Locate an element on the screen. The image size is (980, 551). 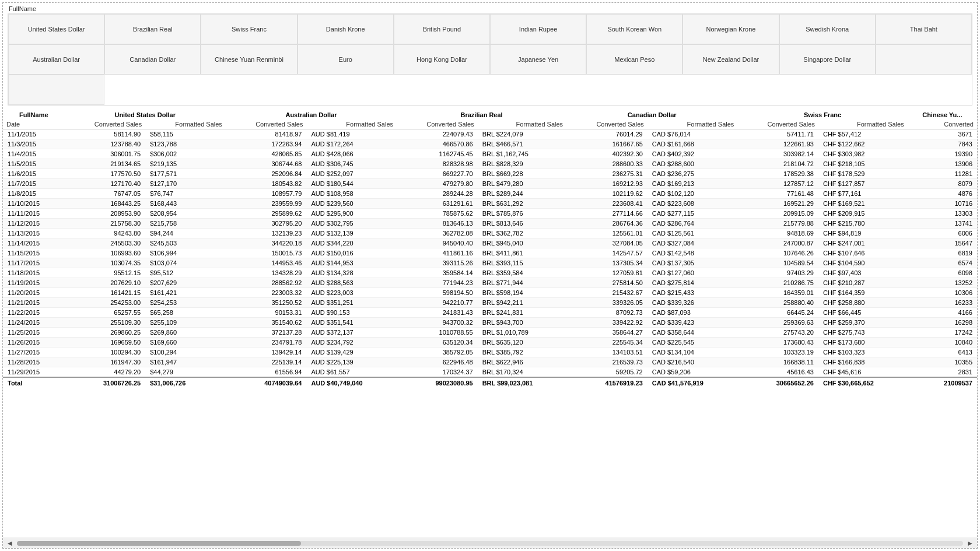
table-cell: 479279.80 is located at coordinates (438, 184).